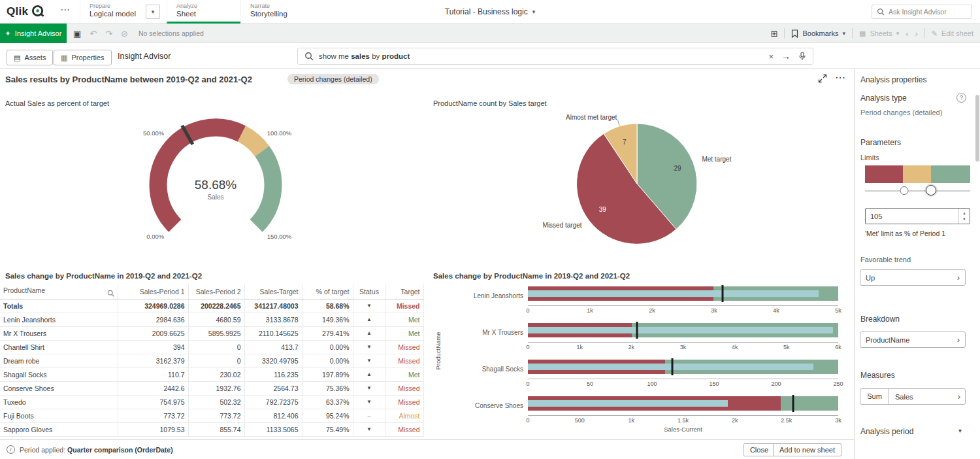 This screenshot has height=459, width=980. Describe the element at coordinates (212, 333) in the screenshot. I see `table-row: Mr X Trousers2009.66255895.99252110.1456…` at that location.